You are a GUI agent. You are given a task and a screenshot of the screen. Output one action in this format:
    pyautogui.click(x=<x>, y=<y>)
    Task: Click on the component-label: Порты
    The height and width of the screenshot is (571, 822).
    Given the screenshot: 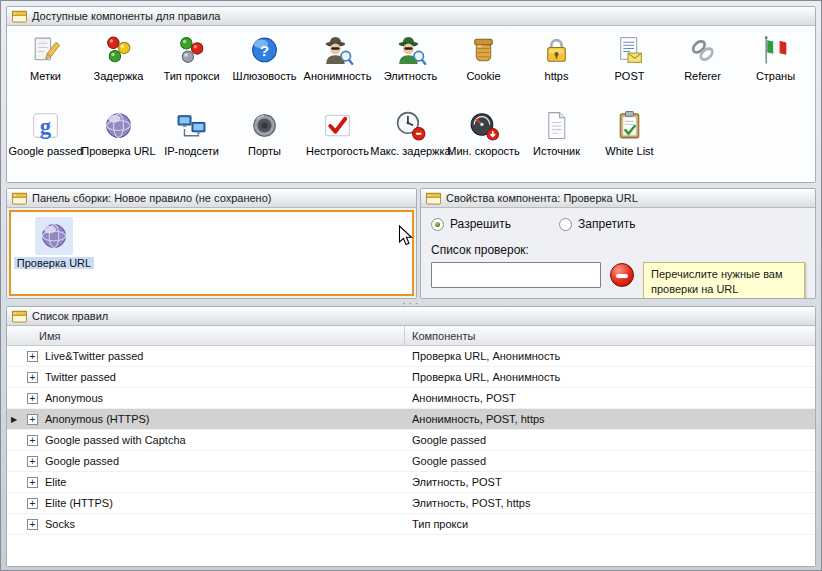 What is the action you would take?
    pyautogui.click(x=264, y=151)
    